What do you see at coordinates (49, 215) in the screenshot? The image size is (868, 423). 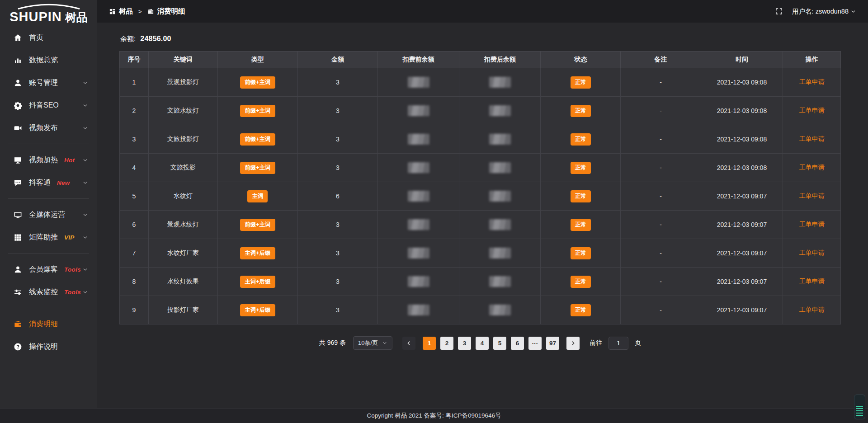 I see `sidebar-item-media-ops: 全媒体运营` at bounding box center [49, 215].